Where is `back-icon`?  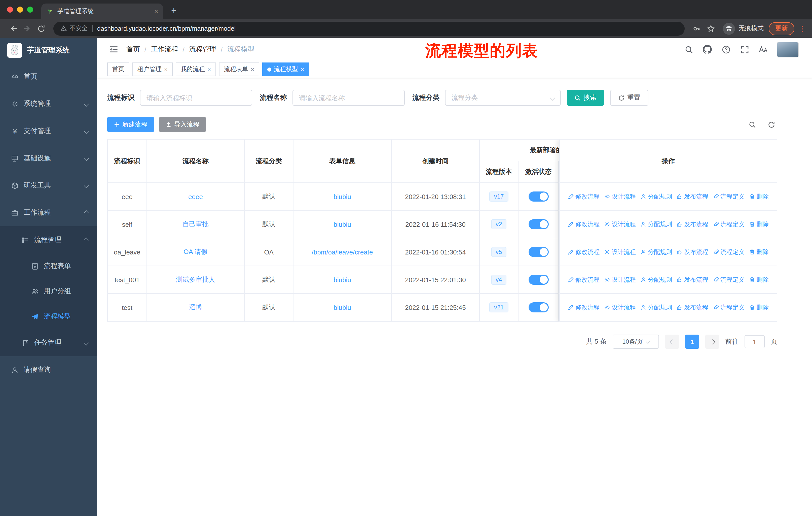 back-icon is located at coordinates (13, 28).